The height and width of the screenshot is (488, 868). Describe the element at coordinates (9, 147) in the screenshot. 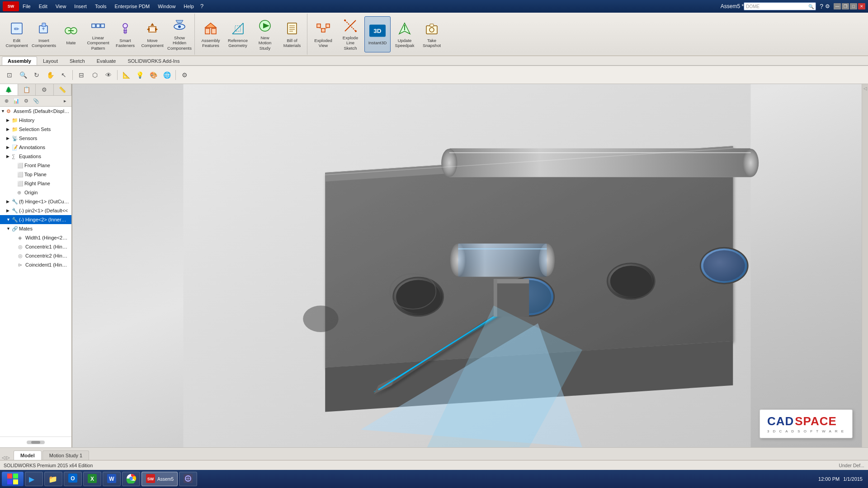

I see `tree-arrow-annotations: ▶` at that location.